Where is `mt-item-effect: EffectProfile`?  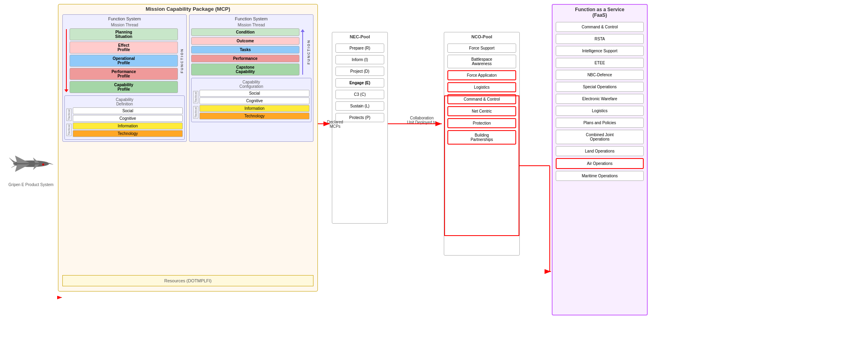 mt-item-effect: EffectProfile is located at coordinates (124, 48).